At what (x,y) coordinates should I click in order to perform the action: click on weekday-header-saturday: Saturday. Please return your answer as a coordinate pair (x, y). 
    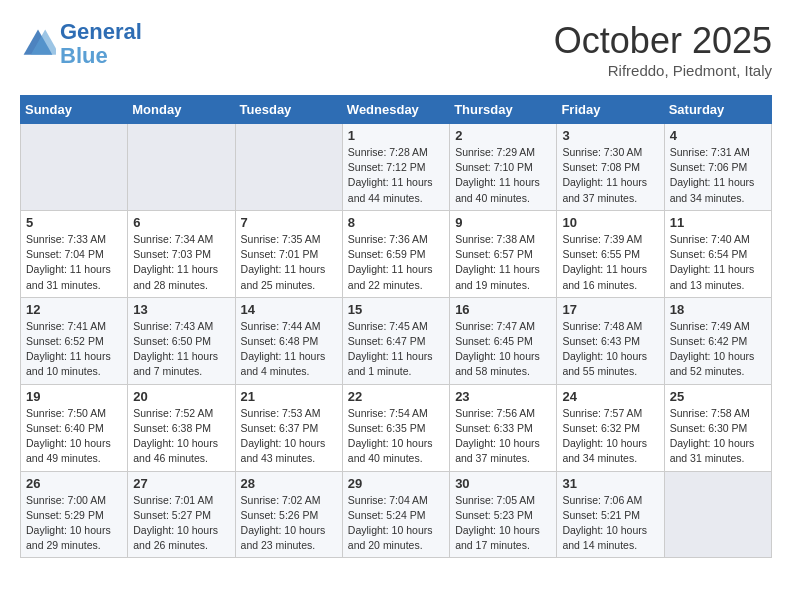
    Looking at the image, I should click on (718, 110).